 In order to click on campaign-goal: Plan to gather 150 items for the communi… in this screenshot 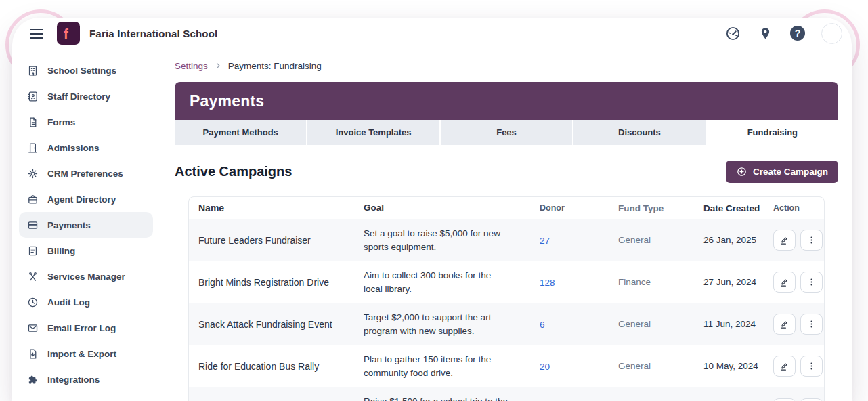, I will do `click(441, 366)`.